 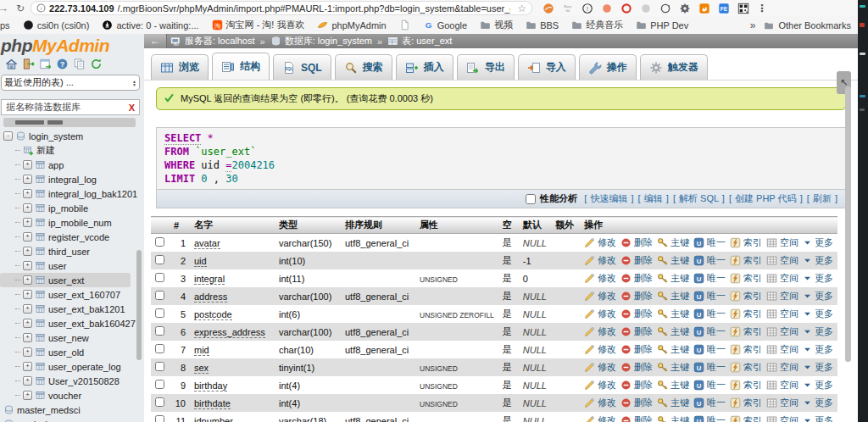 What do you see at coordinates (72, 208) in the screenshot?
I see `tree-item-ip_mobile: +ip_mobile` at bounding box center [72, 208].